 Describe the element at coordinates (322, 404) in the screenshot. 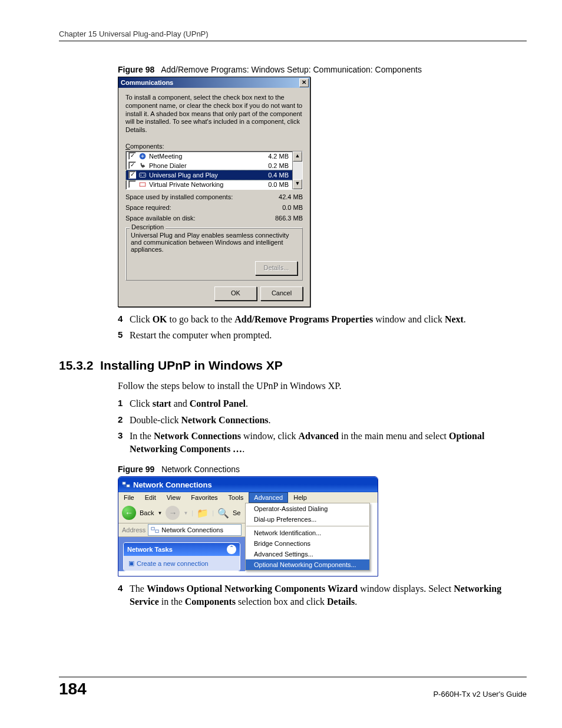

I see `step-1: 1 Click start and Control Panel.` at that location.